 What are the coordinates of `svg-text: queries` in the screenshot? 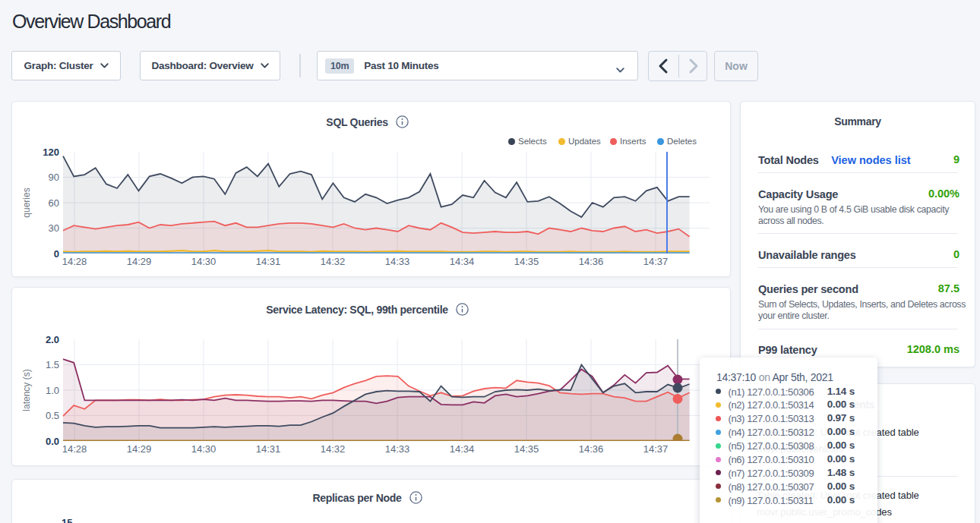 It's located at (27, 202).